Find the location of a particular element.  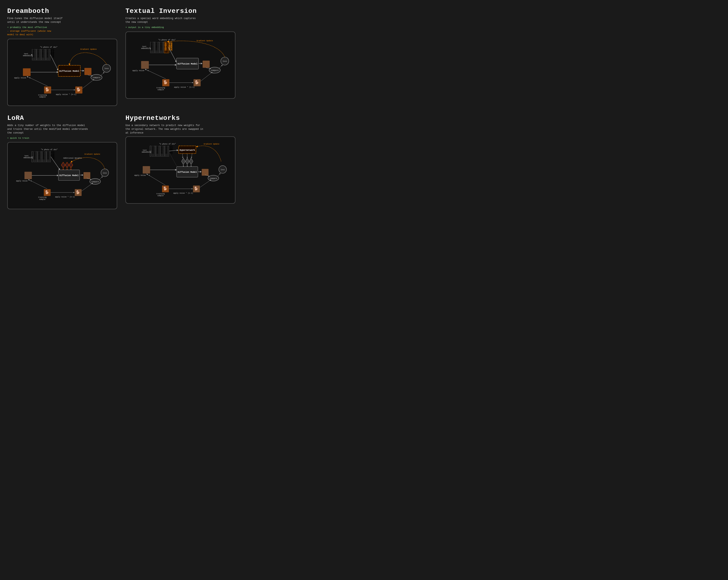

db-gradient-text: Gradient Update is located at coordinates (88, 49).